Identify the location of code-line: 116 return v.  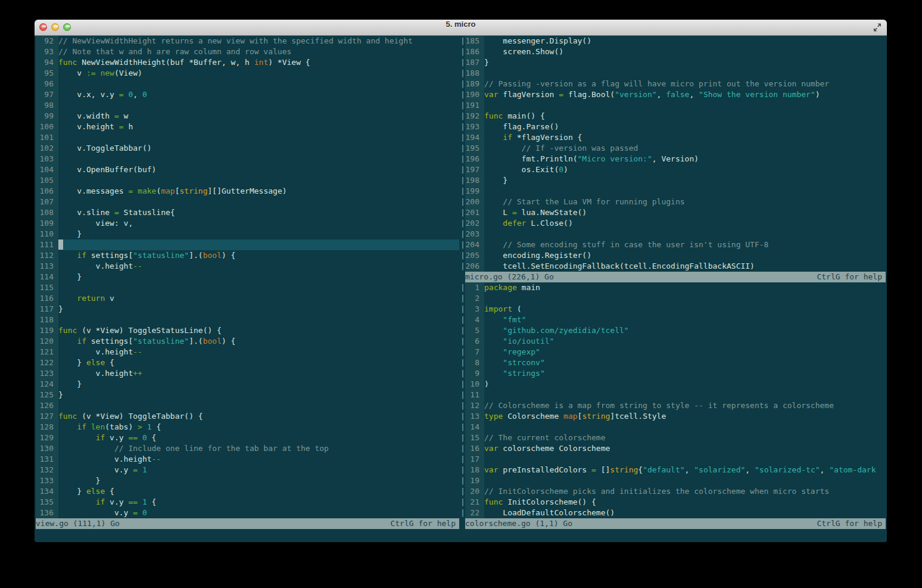
(248, 298).